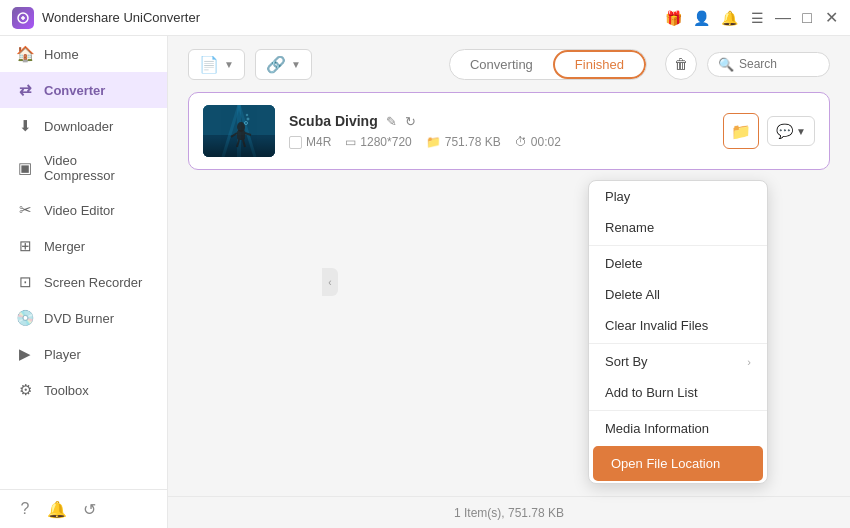 This screenshot has width=850, height=528. I want to click on status-text: 1 Item(s), 751.78 KB, so click(509, 513).